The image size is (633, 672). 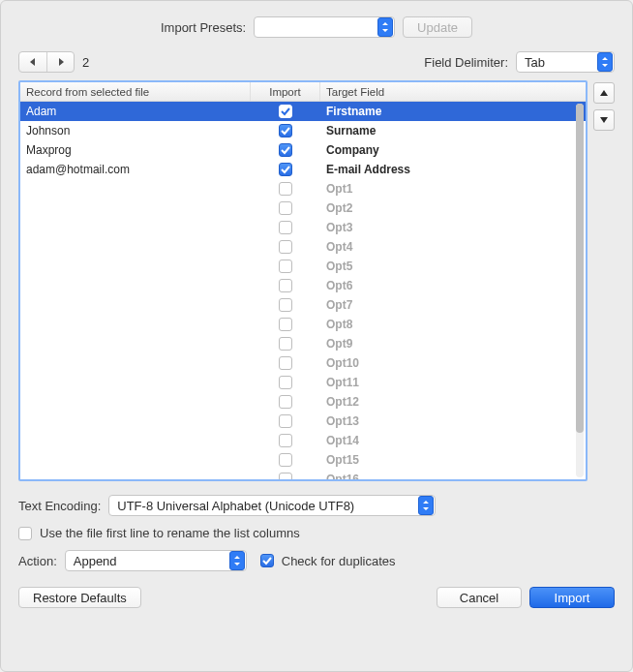 What do you see at coordinates (453, 441) in the screenshot?
I see `target-cell: Opt14` at bounding box center [453, 441].